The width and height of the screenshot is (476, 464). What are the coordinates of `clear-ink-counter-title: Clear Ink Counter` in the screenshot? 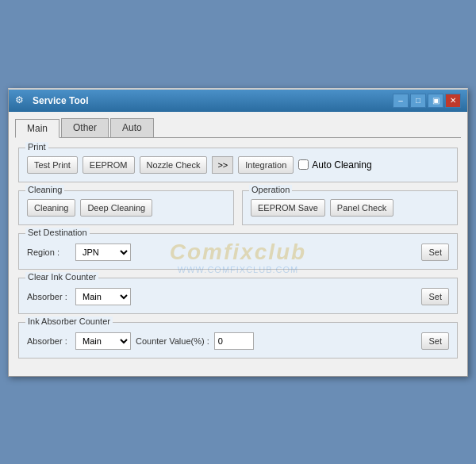 It's located at (62, 277).